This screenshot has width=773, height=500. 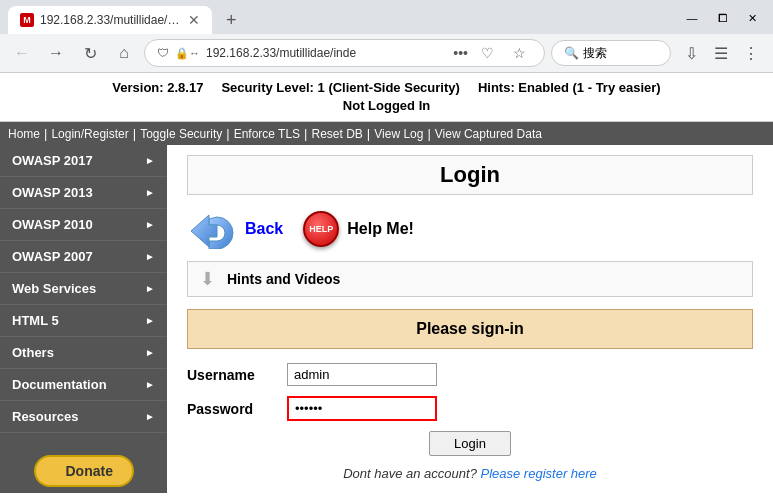 What do you see at coordinates (362, 374) in the screenshot?
I see `username-input` at bounding box center [362, 374].